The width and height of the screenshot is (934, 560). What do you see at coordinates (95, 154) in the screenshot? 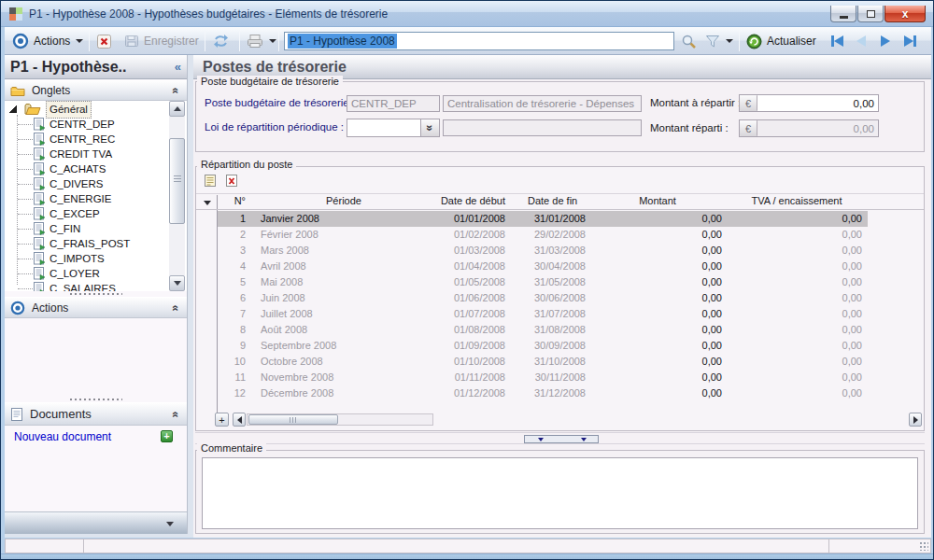
I see `tree-item: CREDIT TVA` at bounding box center [95, 154].